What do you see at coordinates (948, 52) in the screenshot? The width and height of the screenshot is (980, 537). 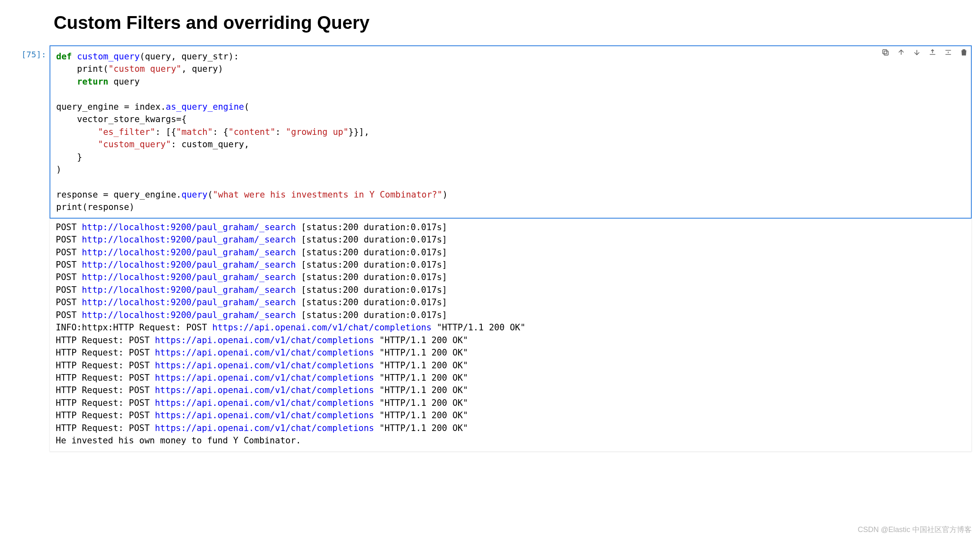 I see `insert-below-icon` at bounding box center [948, 52].